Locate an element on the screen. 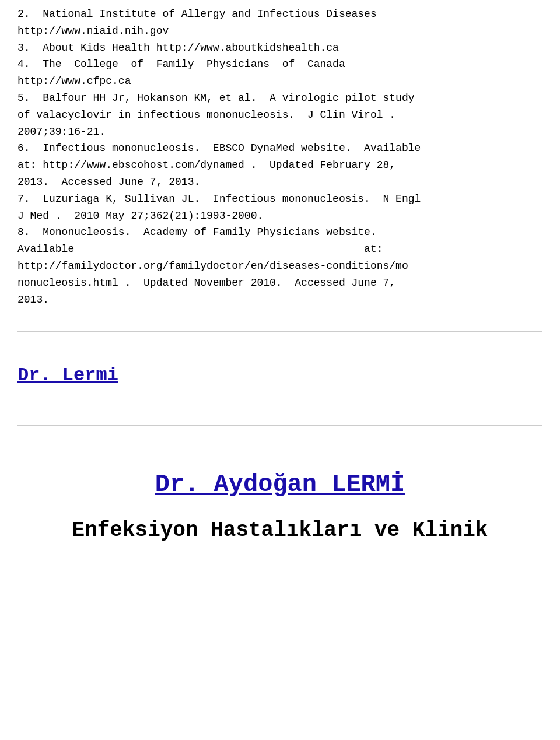  reference-item-8: 8. Mononucleosis. Academy of Family Phys… is located at coordinates (280, 266).